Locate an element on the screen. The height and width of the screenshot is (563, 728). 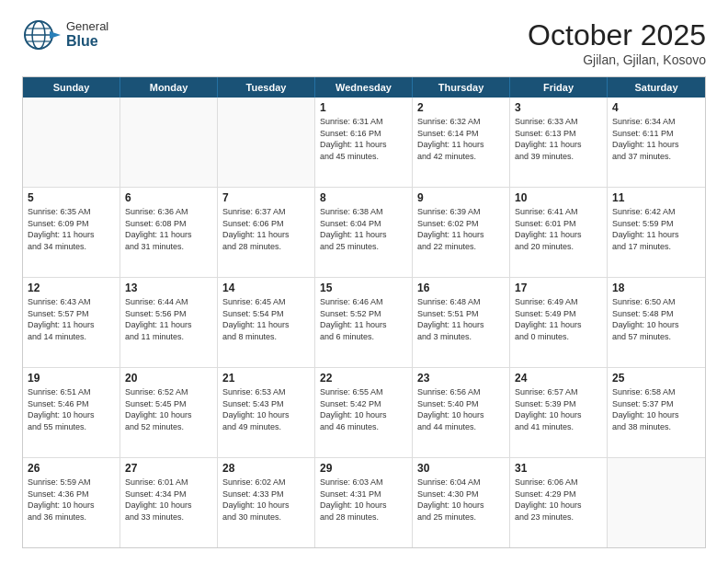
day-info: Sunrise: 6:41 AM Sunset: 6:01 PM Dayligh… is located at coordinates (559, 229).